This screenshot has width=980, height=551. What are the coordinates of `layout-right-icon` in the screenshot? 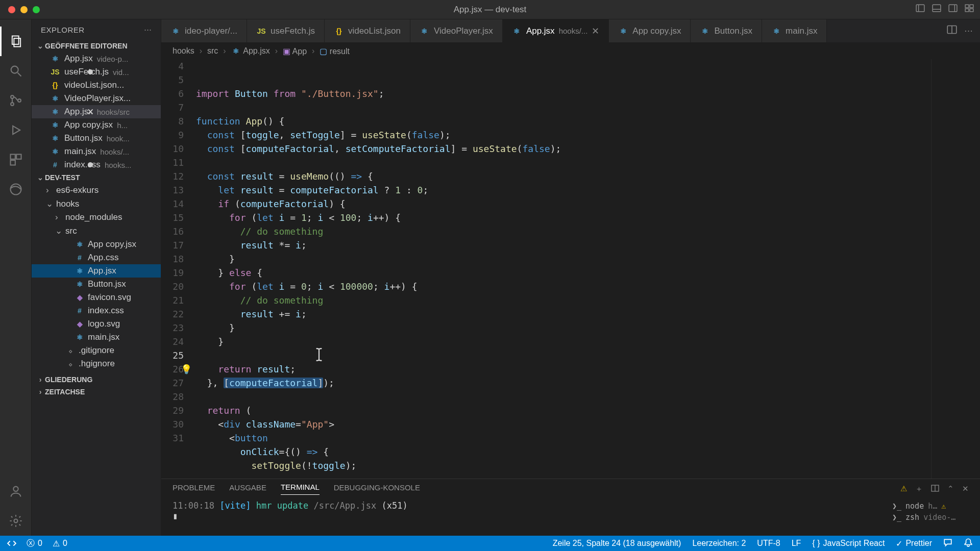 It's located at (953, 9).